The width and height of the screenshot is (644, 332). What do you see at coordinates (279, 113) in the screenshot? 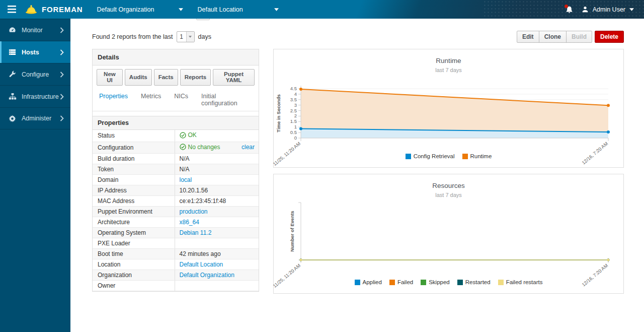
I see `y-axis-label: Time in Seconds` at bounding box center [279, 113].